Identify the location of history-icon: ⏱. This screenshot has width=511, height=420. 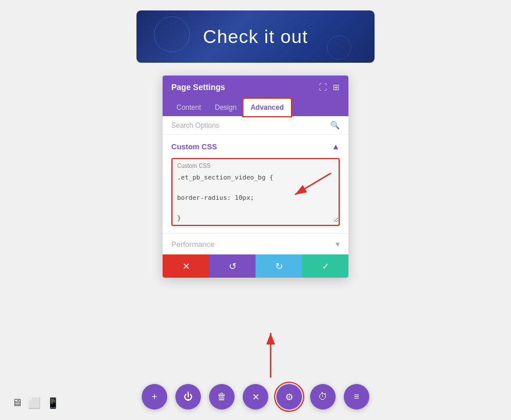
(323, 397).